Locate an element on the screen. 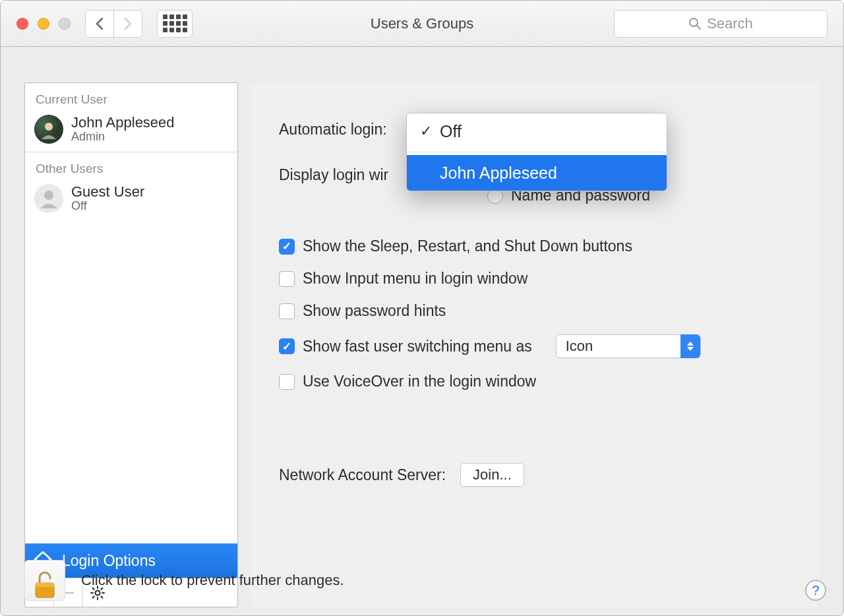 The height and width of the screenshot is (616, 844). back-button is located at coordinates (100, 24).